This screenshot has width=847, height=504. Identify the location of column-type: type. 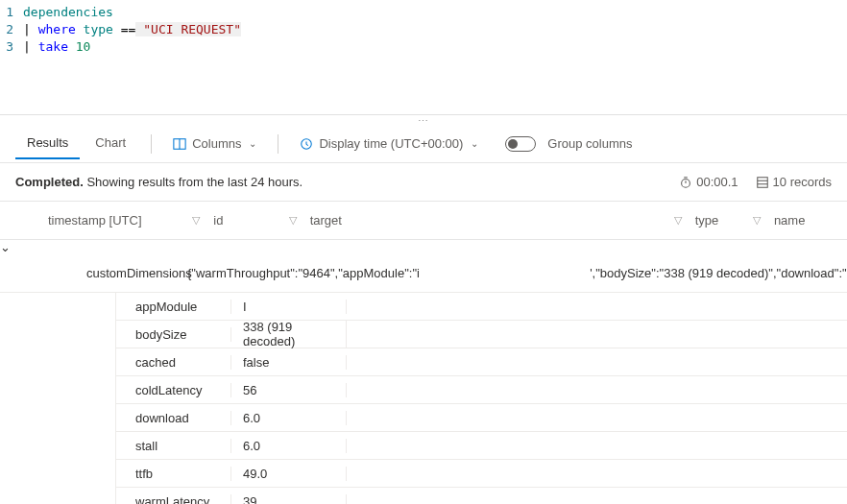
(717, 221).